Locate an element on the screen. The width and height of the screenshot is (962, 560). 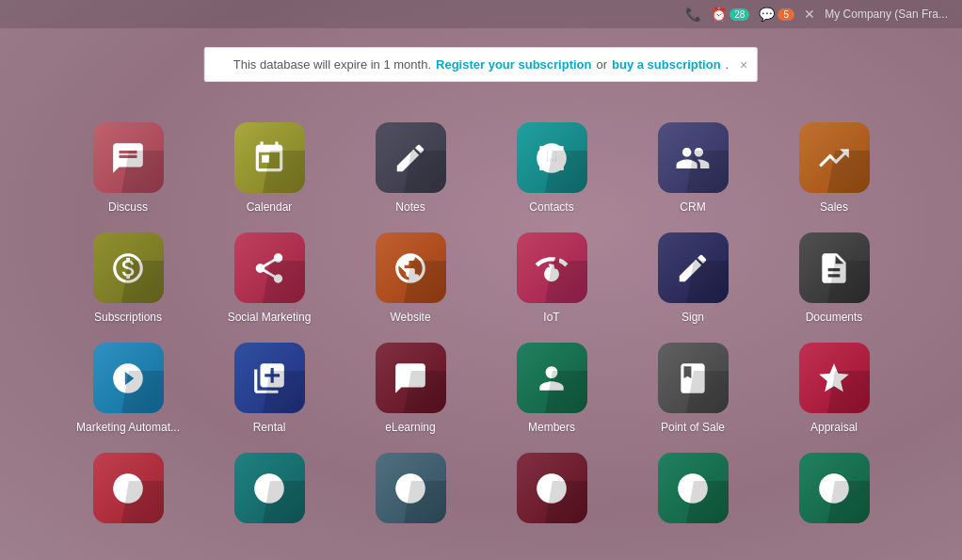
app-label-social-marketing: Social Marketing is located at coordinates (269, 317).